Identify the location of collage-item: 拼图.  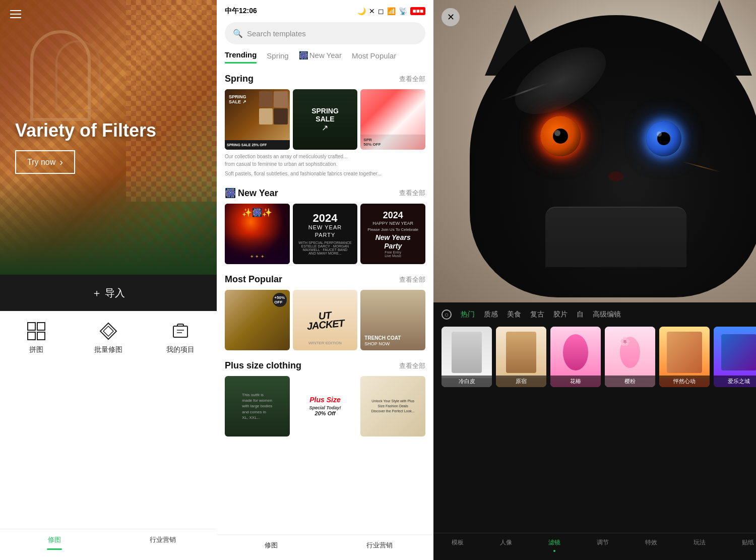
(36, 338).